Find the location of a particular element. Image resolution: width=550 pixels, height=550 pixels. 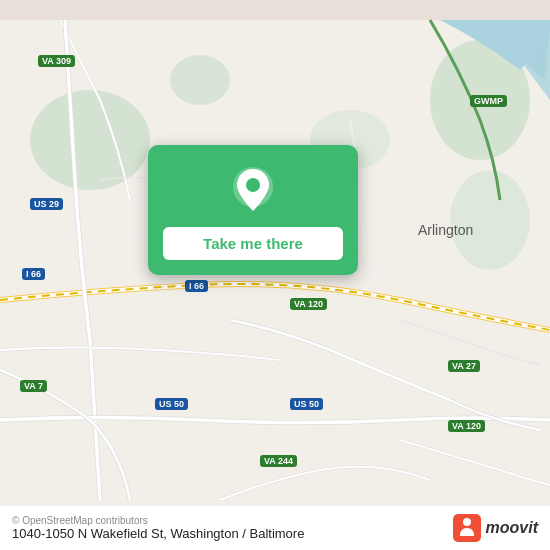

location-card: Take me there is located at coordinates (253, 210).